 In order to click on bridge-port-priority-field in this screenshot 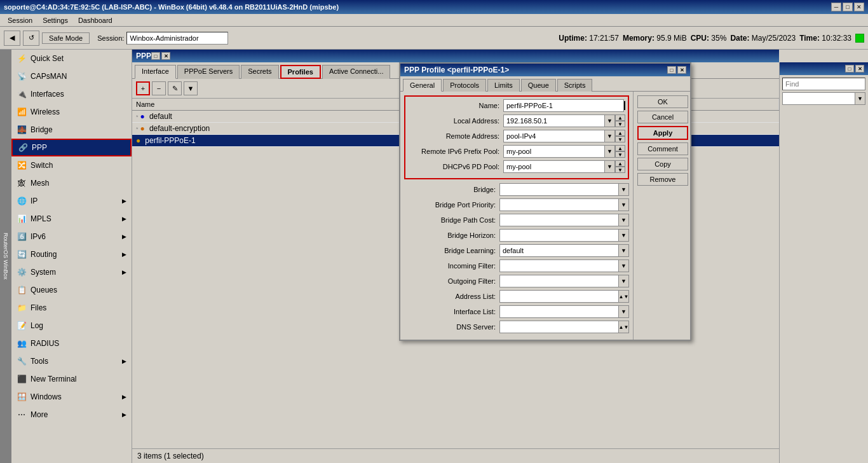, I will do `click(559, 205)`.